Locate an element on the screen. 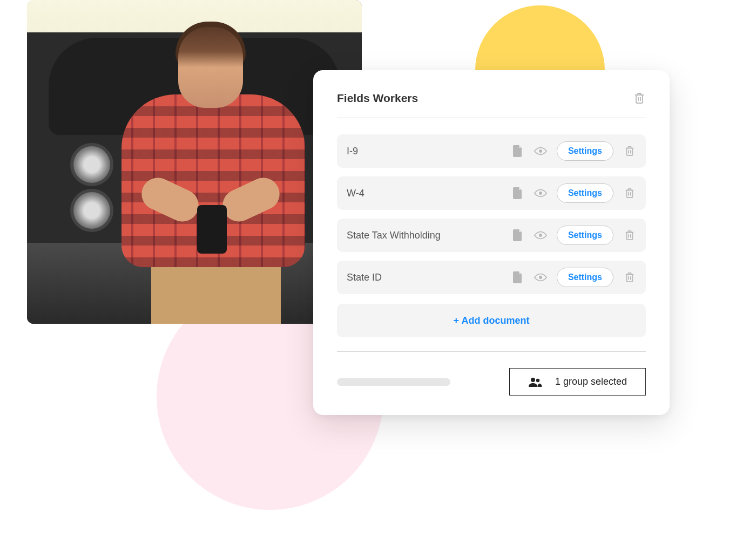 The height and width of the screenshot is (552, 756). document-name: State ID is located at coordinates (429, 277).